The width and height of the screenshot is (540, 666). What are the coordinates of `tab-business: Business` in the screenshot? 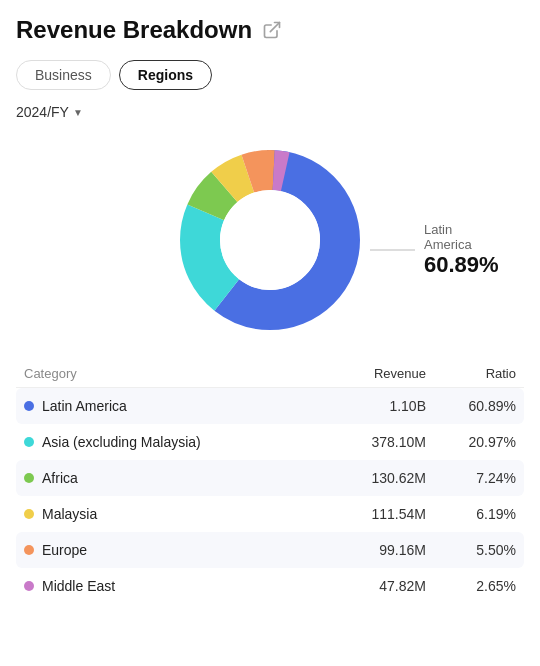 It's located at (64, 75).